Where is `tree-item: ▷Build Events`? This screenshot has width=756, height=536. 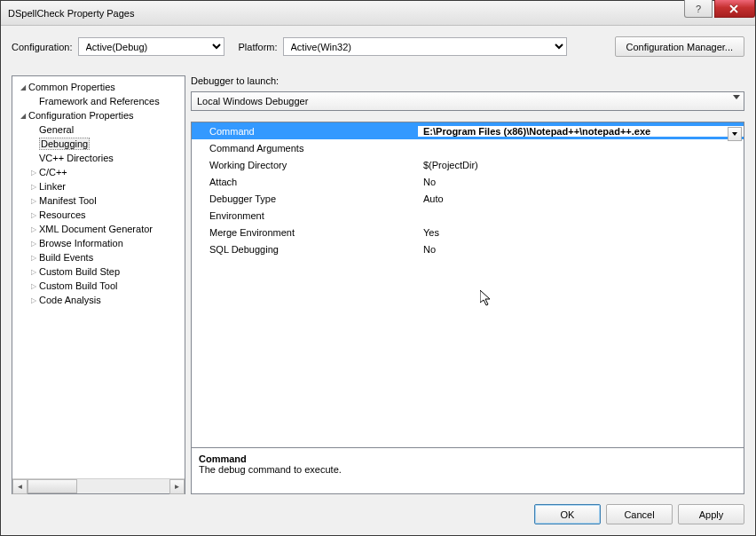 tree-item: ▷Build Events is located at coordinates (98, 257).